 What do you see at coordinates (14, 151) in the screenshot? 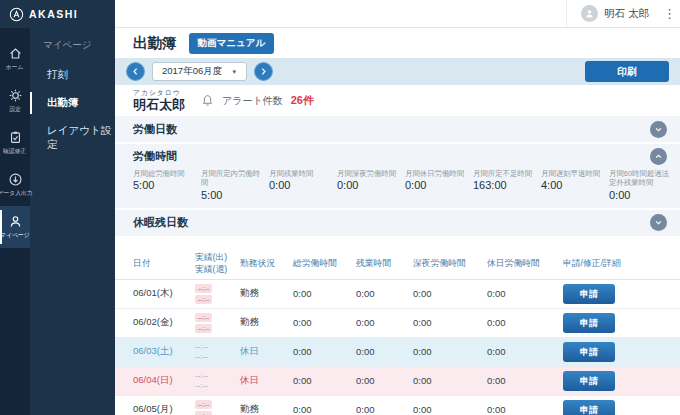
I see `sidebar-label-confirm-fix: 確認修正` at bounding box center [14, 151].